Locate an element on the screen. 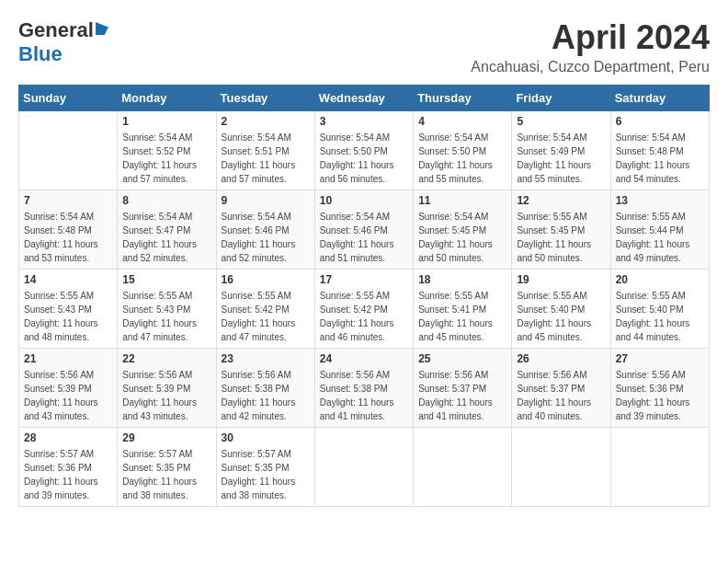 The image size is (728, 563). day-number: 27 is located at coordinates (660, 359).